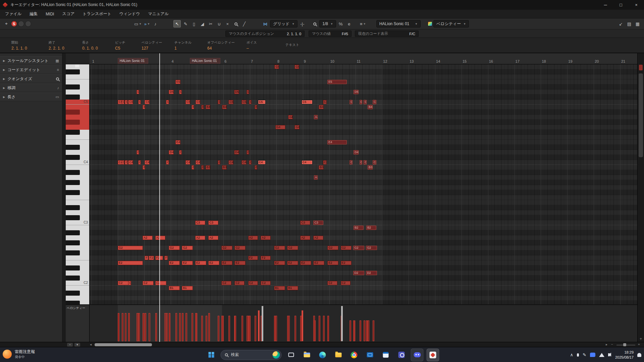 The image size is (644, 362). Describe the element at coordinates (225, 107) in the screenshot. I see `midi-note: B4` at that location.